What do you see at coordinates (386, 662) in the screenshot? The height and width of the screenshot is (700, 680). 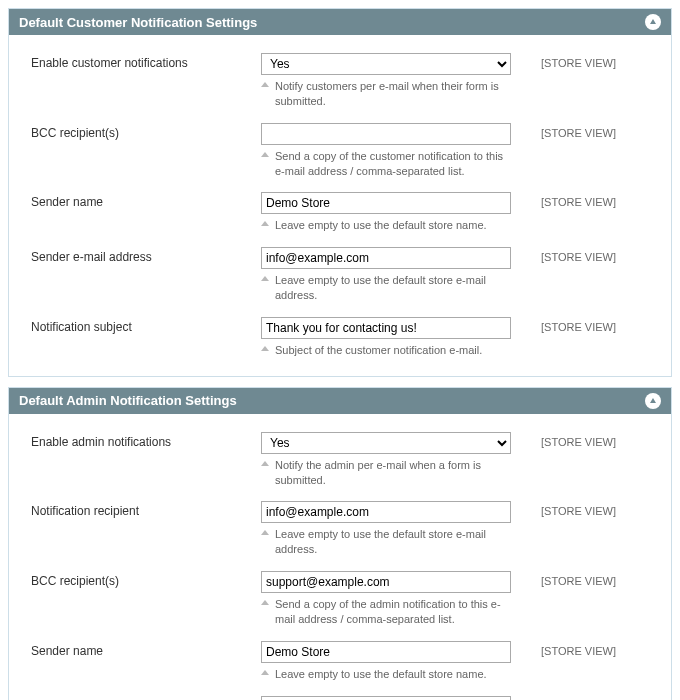 I see `control-admin-sender-name: Leave empty to use the default store nam…` at bounding box center [386, 662].